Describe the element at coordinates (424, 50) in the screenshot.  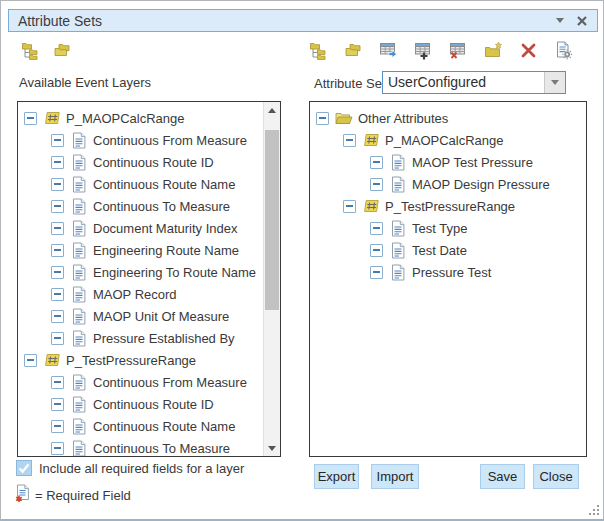
I see `add-attribute-set-icon` at that location.